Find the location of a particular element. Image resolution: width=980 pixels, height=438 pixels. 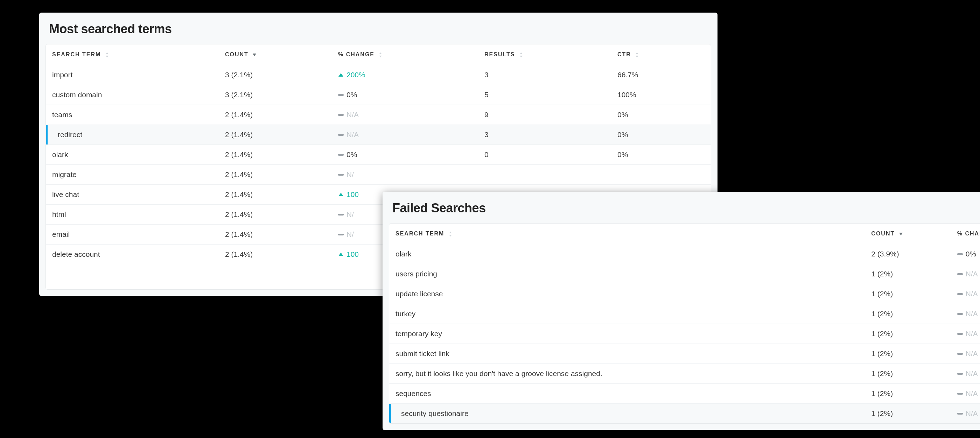

table-row: temporary key1 (2%)N/A is located at coordinates (685, 334).